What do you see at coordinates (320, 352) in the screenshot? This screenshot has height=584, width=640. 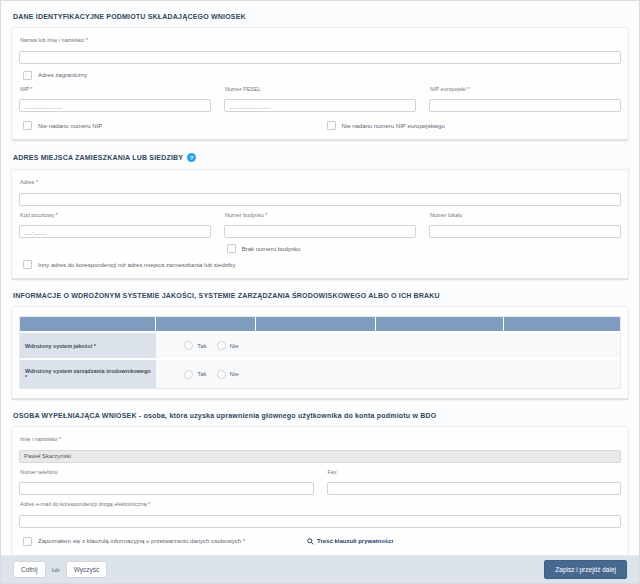 I see `quality-table: Wdrożony system jakości * Tak Nie Wdrożo…` at bounding box center [320, 352].